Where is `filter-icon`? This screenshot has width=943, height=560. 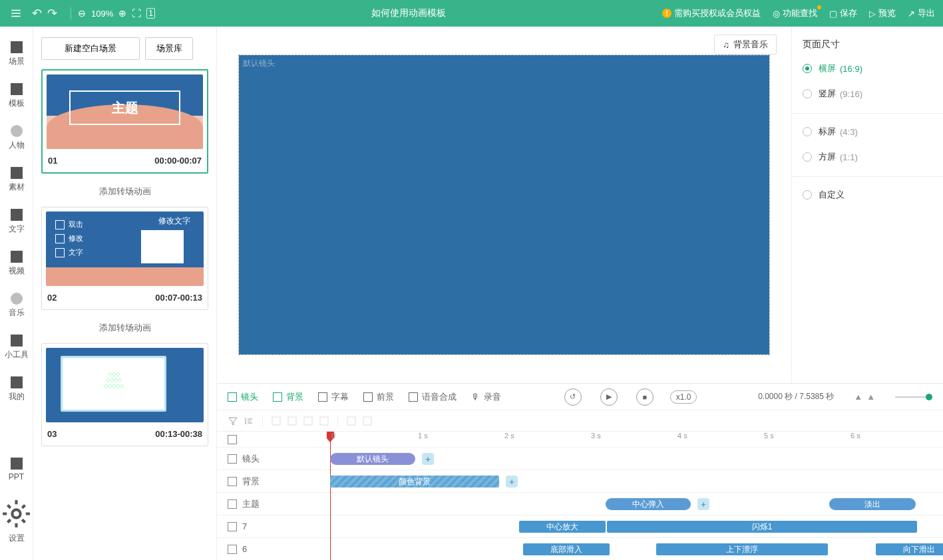 filter-icon is located at coordinates (233, 421).